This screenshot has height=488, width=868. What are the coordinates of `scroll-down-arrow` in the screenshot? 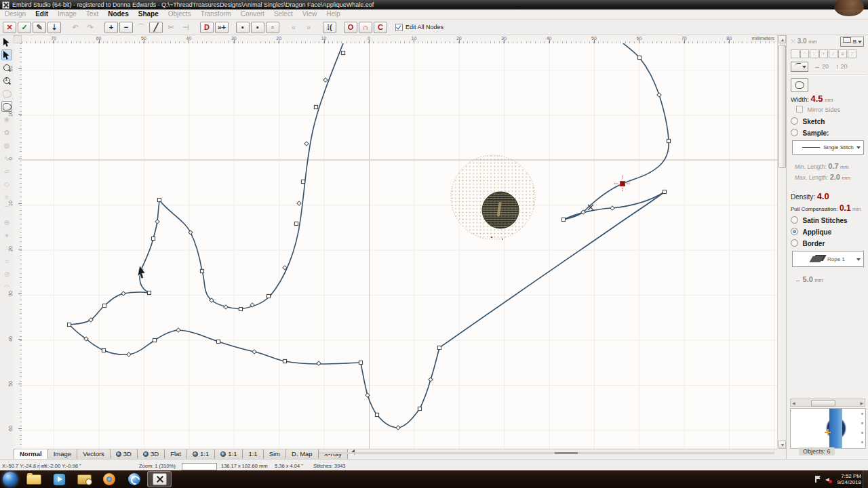 It's located at (783, 445).